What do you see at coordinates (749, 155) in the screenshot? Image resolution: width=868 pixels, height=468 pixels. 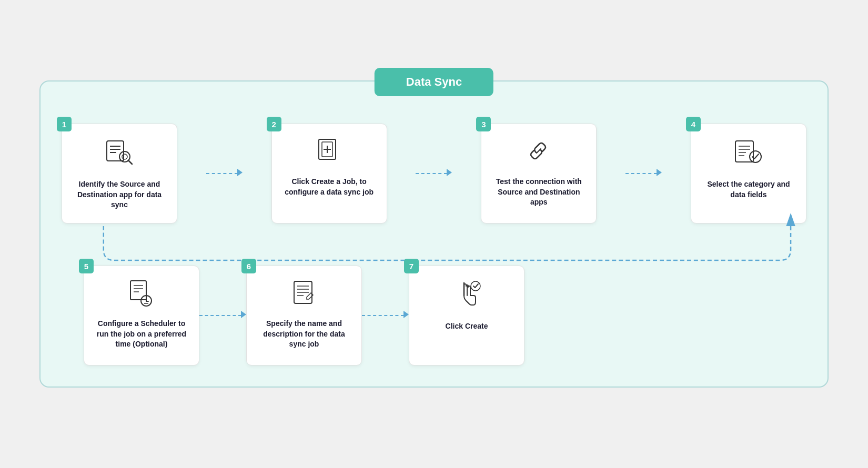 I see `step-4-icon` at bounding box center [749, 155].